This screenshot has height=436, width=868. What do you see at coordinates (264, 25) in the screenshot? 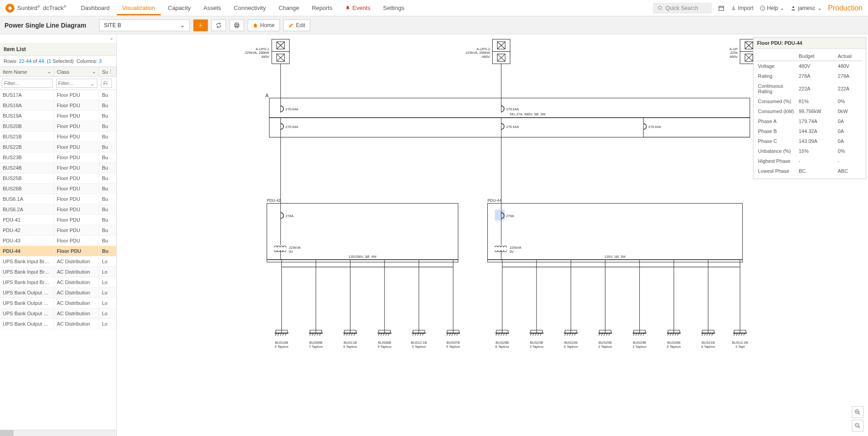
I see `home-button: Home` at bounding box center [264, 25].